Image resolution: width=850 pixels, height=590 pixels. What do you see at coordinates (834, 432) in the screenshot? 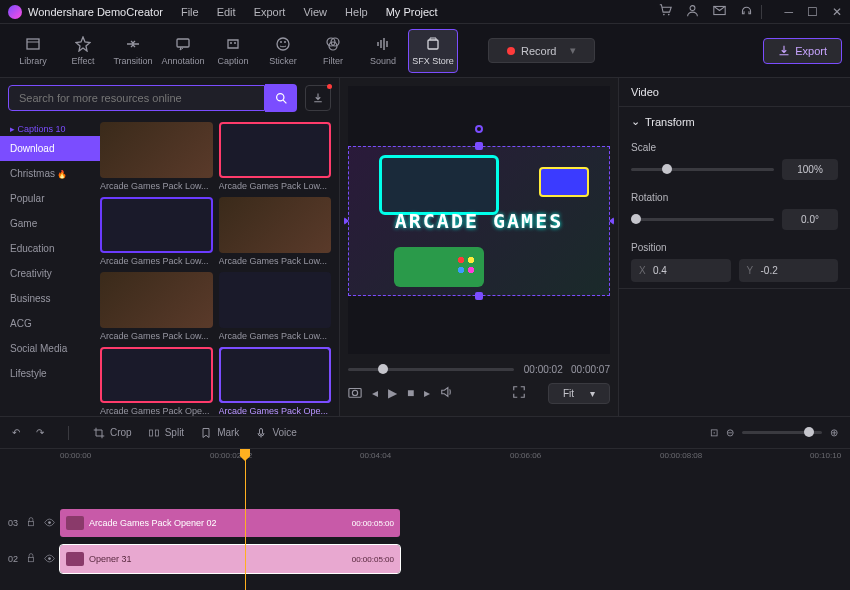
I see `zoom-in-icon: ⊕` at bounding box center [834, 432].